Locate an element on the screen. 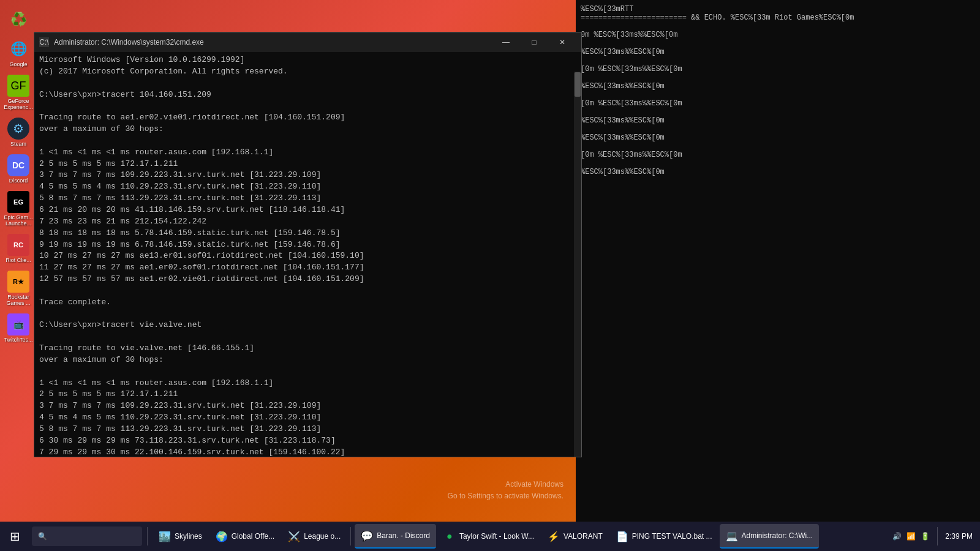 The image size is (980, 551). league-icon: ⚔️ is located at coordinates (294, 536).